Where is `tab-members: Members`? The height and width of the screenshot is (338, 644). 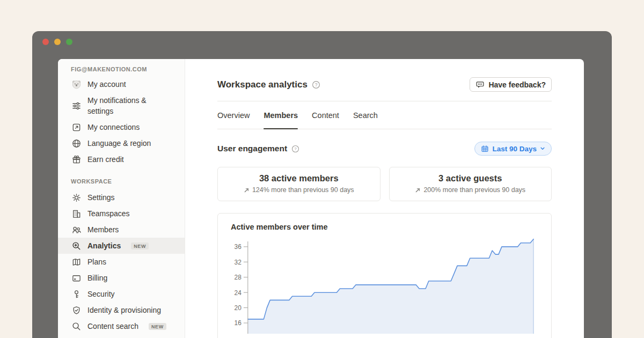
tab-members: Members is located at coordinates (281, 115).